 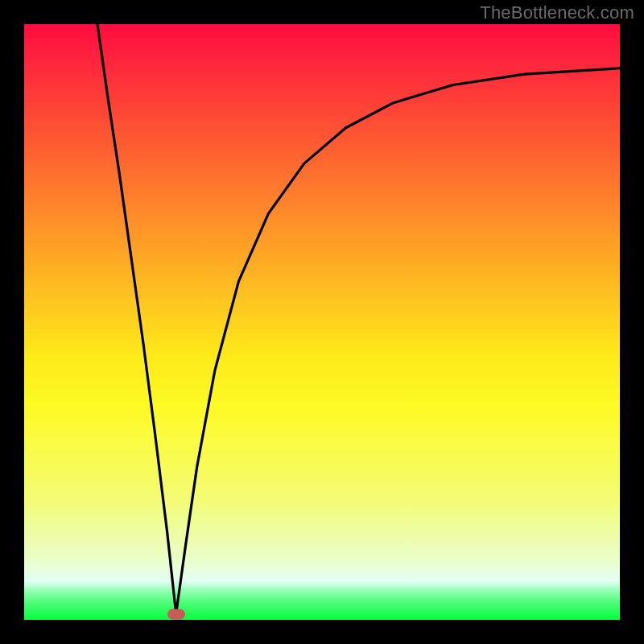 What do you see at coordinates (557, 13) in the screenshot?
I see `watermark-text: TheBottleneck.com` at bounding box center [557, 13].